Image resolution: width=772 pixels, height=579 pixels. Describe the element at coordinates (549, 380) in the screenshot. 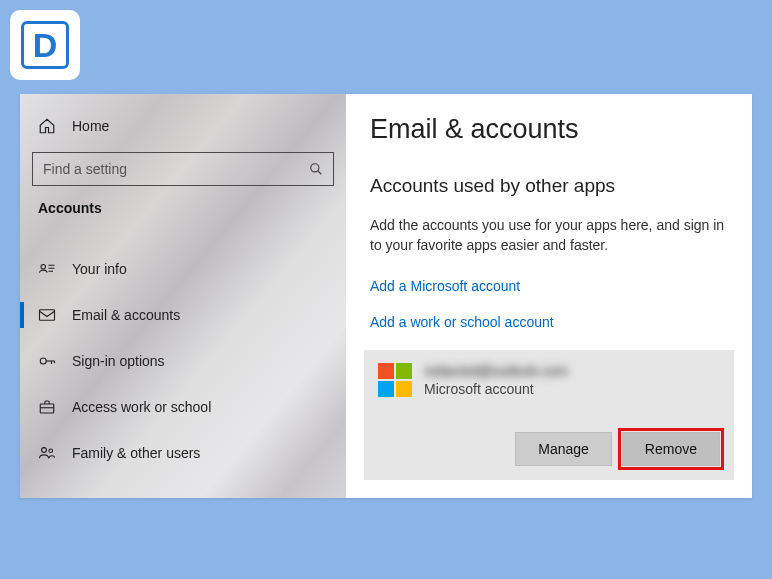

I see `account-summary: redacted@outlook.com Microsoft account` at that location.